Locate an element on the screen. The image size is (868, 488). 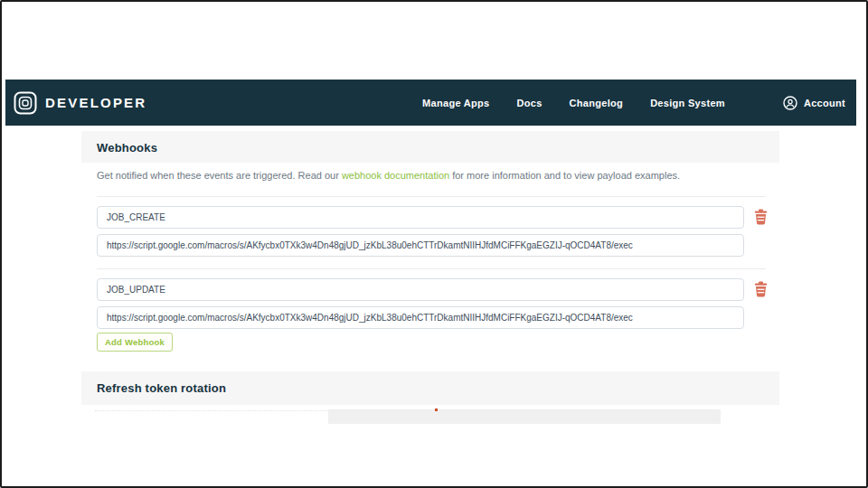
refresh-token-section-header: Refresh token rotation is located at coordinates (430, 389).